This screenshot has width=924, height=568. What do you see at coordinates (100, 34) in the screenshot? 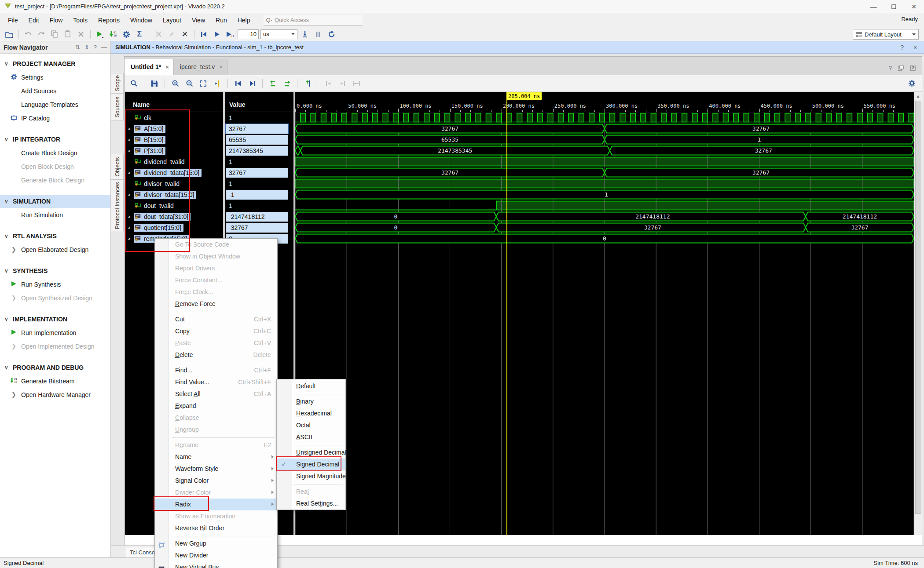
I see `run-icon` at bounding box center [100, 34].